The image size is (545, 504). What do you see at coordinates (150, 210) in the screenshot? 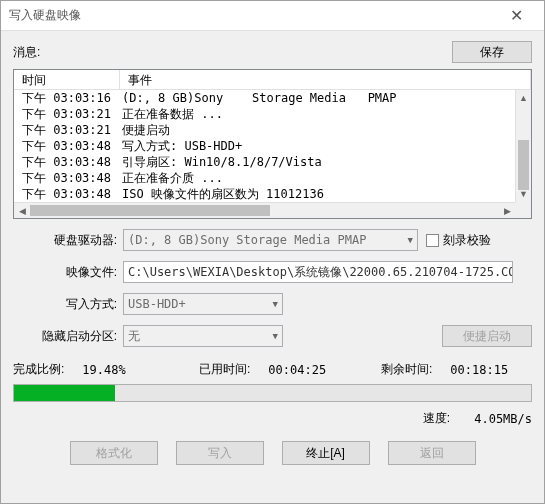
I see `scroll-thumb-horizontal` at bounding box center [150, 210].